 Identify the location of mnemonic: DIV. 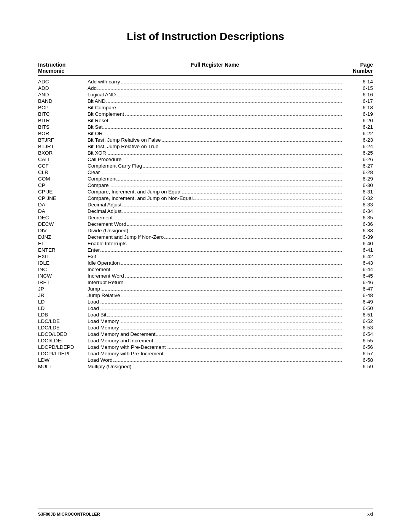
(63, 231).